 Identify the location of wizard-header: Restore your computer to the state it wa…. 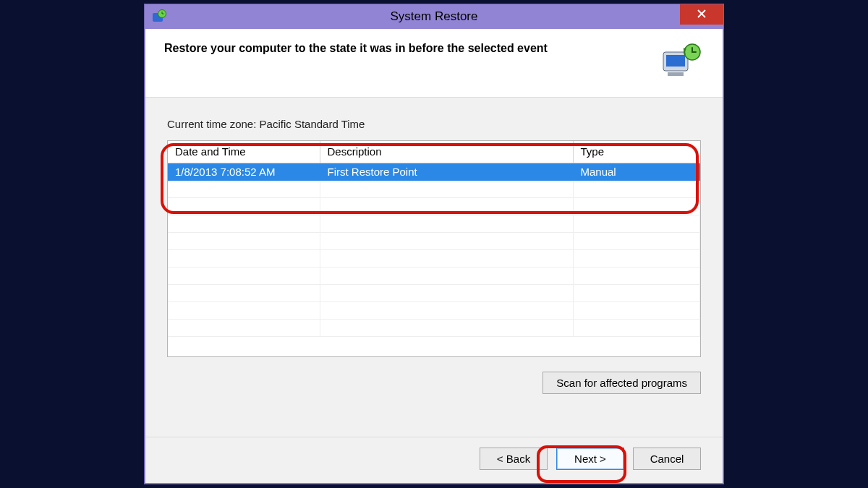
(434, 64).